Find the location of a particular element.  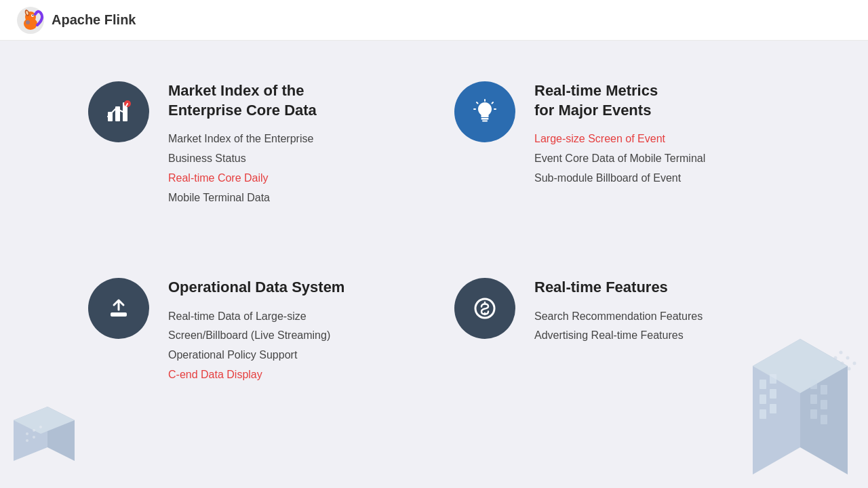

operational-data-item-2: Operational Policy Support is located at coordinates (256, 355).